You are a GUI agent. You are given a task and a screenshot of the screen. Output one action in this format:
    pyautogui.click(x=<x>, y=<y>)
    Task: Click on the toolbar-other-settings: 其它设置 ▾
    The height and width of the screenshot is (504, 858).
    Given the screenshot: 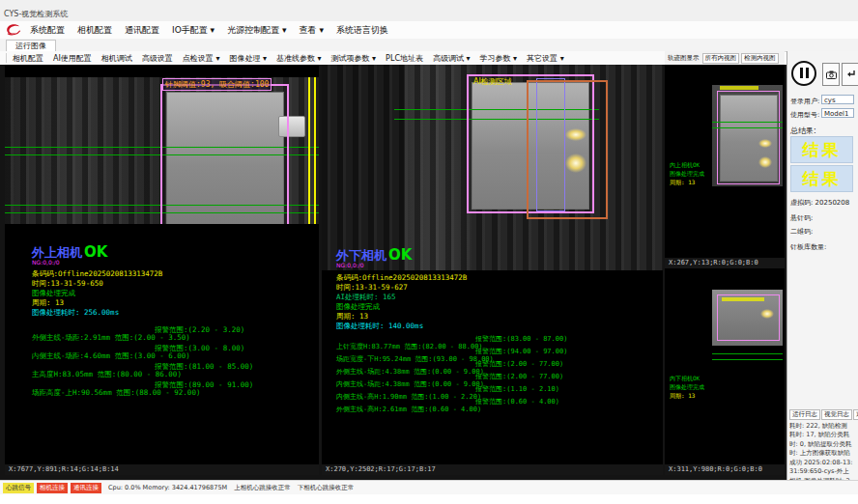 What is the action you would take?
    pyautogui.click(x=545, y=58)
    